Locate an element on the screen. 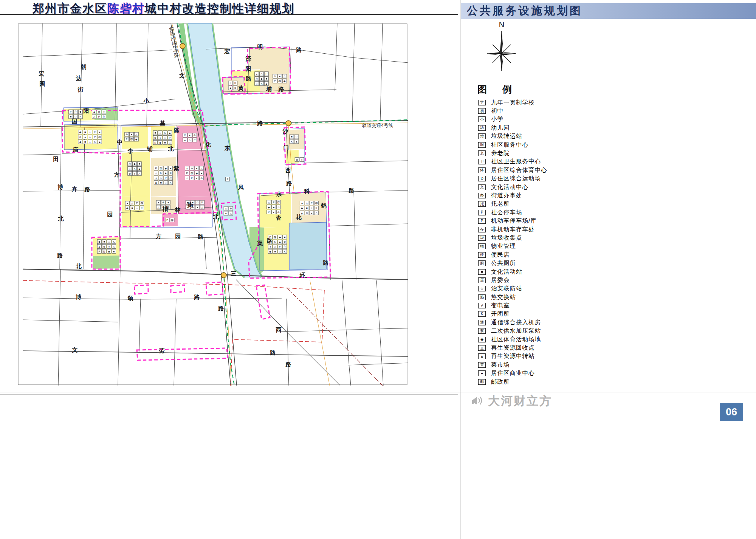 This screenshot has height=539, width=756. legend-item: ⚡变电室 is located at coordinates (513, 305).